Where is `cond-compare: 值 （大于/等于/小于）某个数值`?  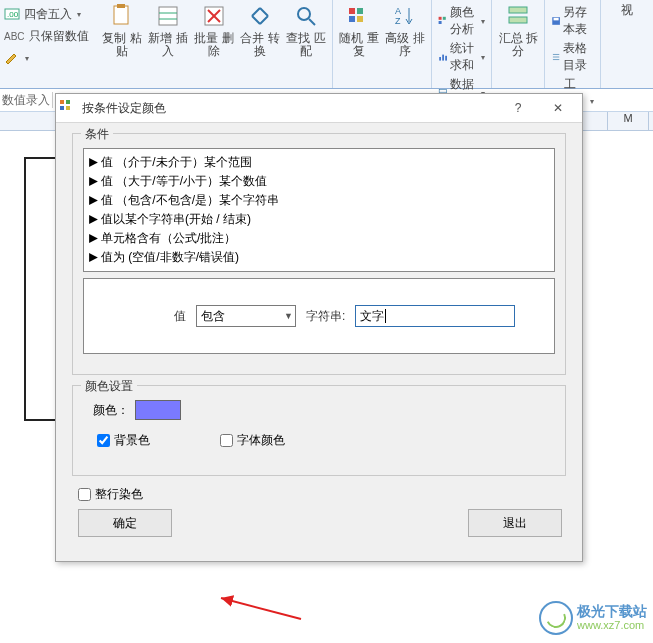 cond-compare: 值 （大于/等于/小于）某个数值 is located at coordinates (319, 182).